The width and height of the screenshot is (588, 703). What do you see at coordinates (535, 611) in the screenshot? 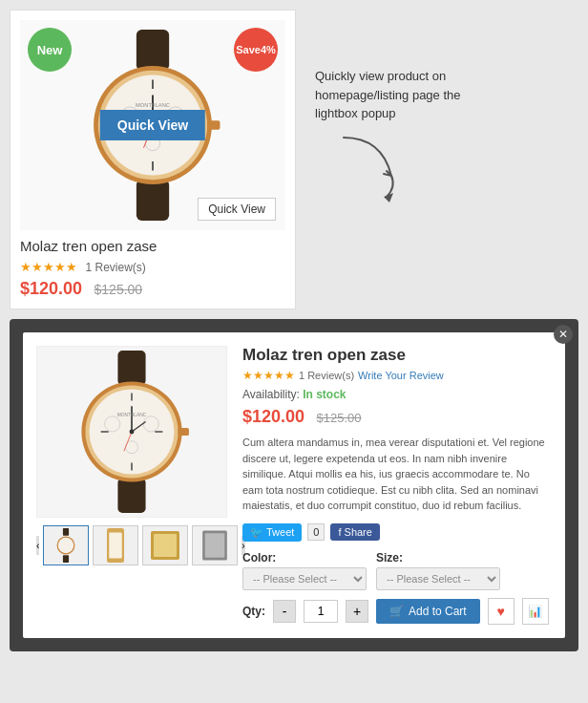
I see `compare-icon: 📊` at bounding box center [535, 611].